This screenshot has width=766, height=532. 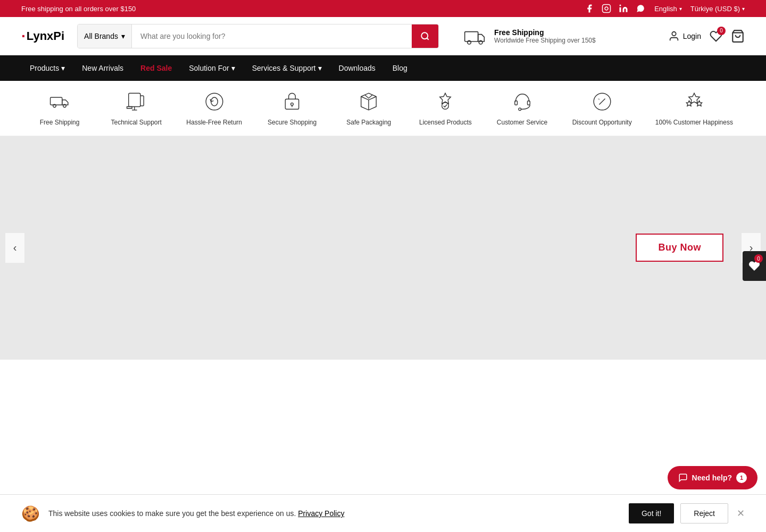 I want to click on shipping-title: Free Shipping, so click(x=545, y=32).